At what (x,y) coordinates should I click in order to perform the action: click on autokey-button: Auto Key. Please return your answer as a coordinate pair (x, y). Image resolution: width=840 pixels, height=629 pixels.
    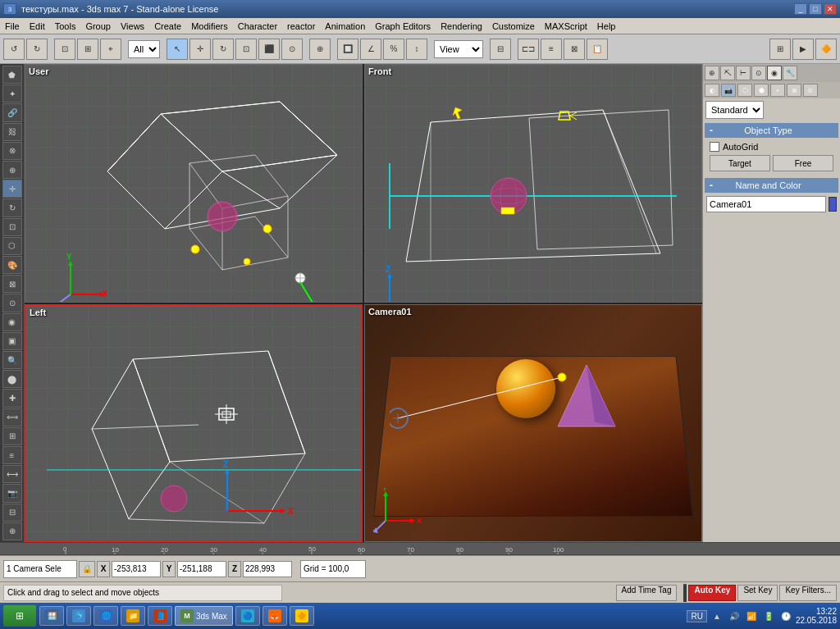
    Looking at the image, I should click on (712, 593).